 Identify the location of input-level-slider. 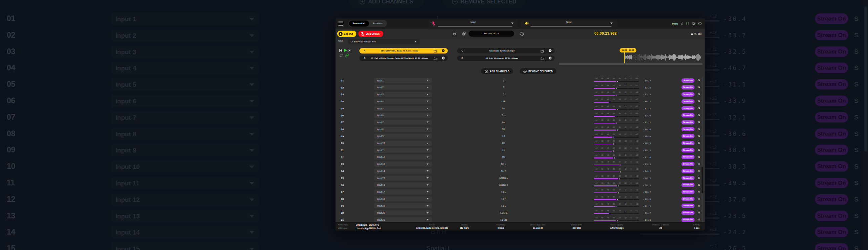
(475, 26).